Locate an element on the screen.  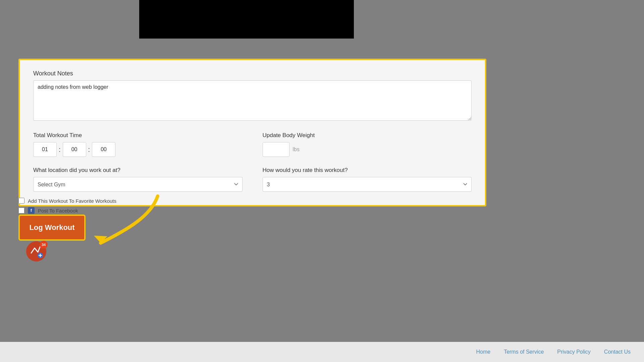
location-group: What location did you work out at? Selec… is located at coordinates (138, 179).